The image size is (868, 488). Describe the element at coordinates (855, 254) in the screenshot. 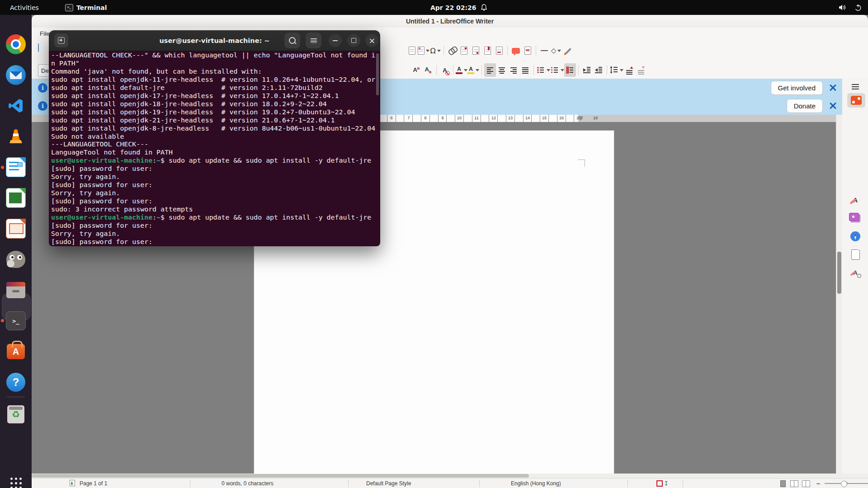

I see `sidebar-tab-page` at that location.